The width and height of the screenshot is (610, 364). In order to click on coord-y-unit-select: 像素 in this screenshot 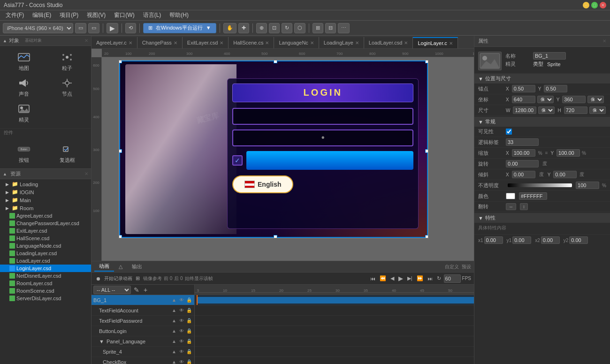, I will do `click(596, 99)`.